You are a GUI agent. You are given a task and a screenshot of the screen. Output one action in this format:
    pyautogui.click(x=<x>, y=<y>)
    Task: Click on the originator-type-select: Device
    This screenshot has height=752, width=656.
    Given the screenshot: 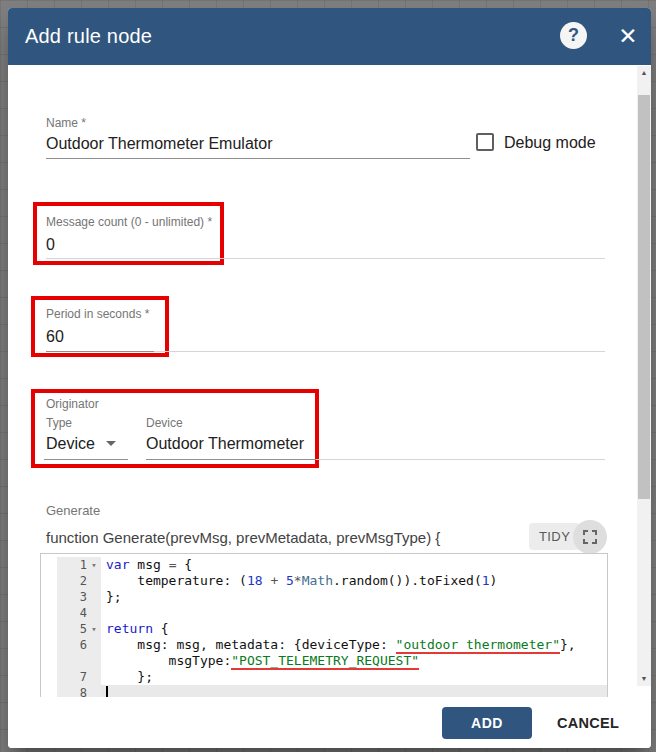 What is the action you would take?
    pyautogui.click(x=70, y=444)
    